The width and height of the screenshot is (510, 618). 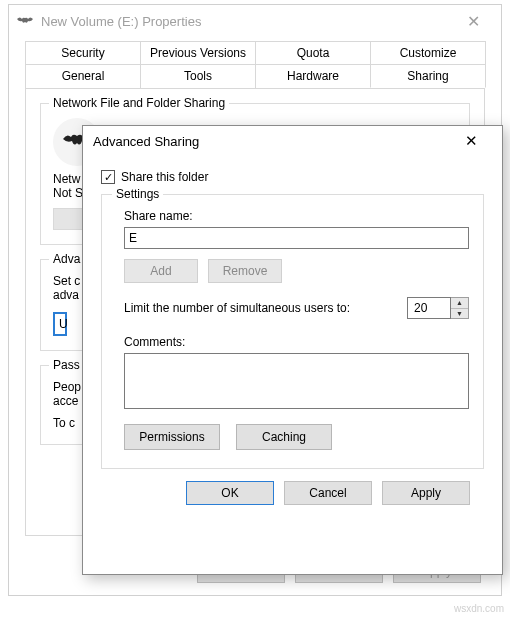 I want to click on spinner-up-button: ▲, so click(x=460, y=304).